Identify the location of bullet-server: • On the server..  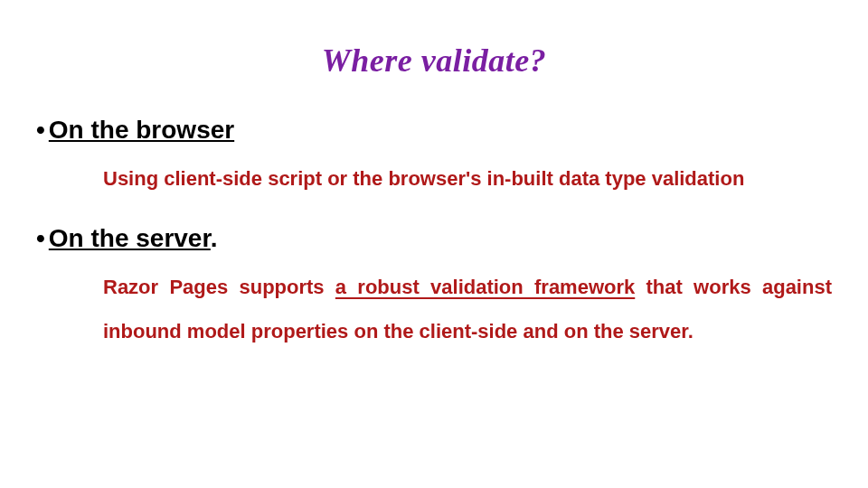
(434, 239).